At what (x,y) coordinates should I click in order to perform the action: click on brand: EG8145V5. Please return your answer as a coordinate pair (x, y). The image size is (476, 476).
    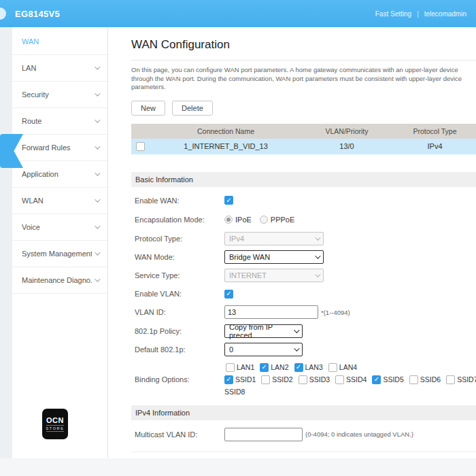
    Looking at the image, I should click on (36, 14).